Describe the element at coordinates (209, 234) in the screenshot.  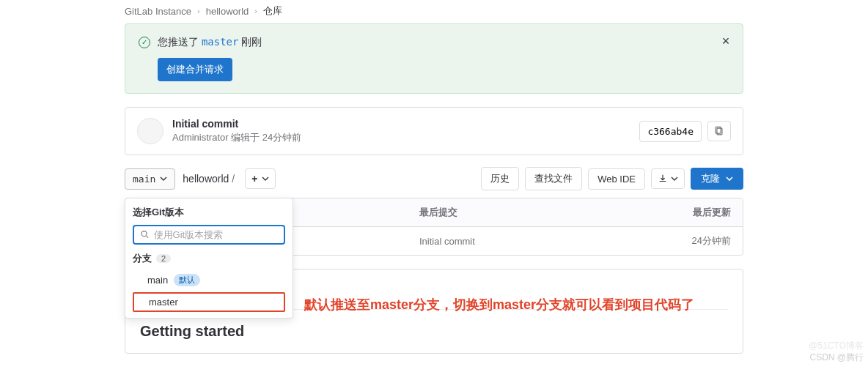
I see `branch-search` at that location.